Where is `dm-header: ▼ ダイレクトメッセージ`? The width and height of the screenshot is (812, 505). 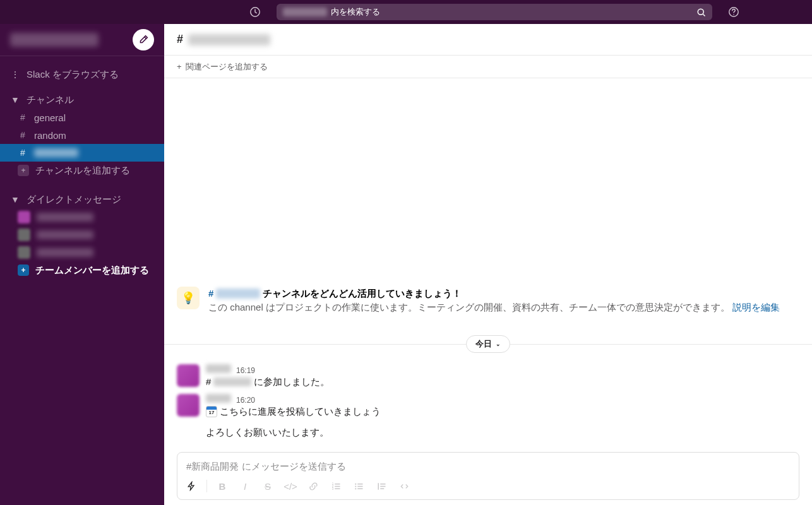
dm-header: ▼ ダイレクトメッセージ is located at coordinates (82, 199).